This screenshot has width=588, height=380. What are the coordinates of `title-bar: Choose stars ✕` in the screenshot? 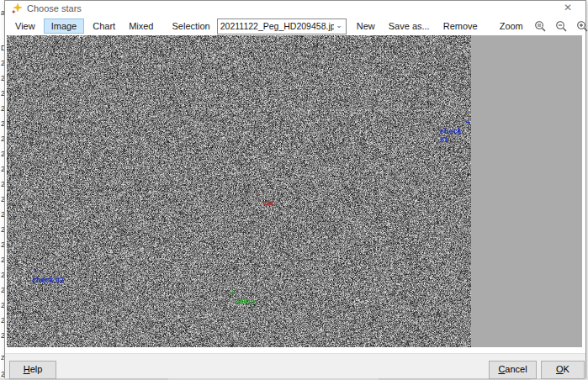 It's located at (295, 8).